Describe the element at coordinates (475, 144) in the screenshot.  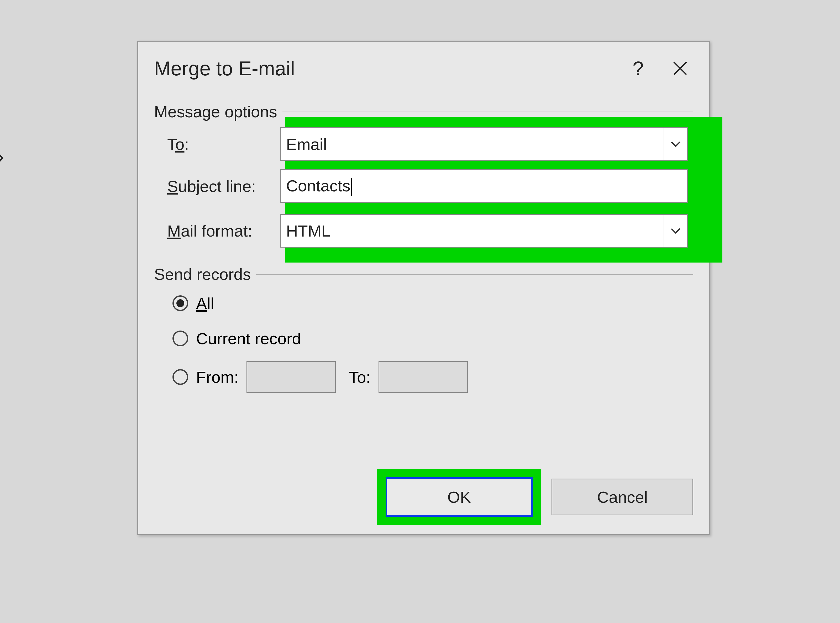
I see `to-value: Email` at that location.